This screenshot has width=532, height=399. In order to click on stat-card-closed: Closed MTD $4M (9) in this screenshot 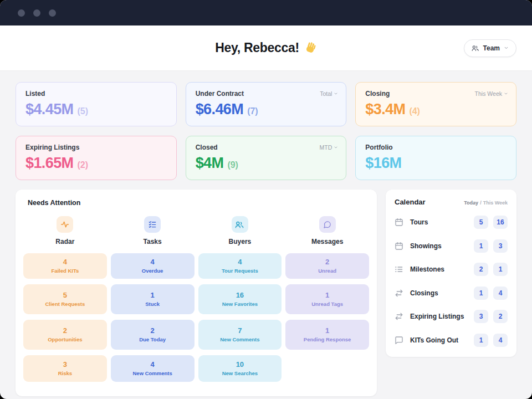, I will do `click(266, 158)`.